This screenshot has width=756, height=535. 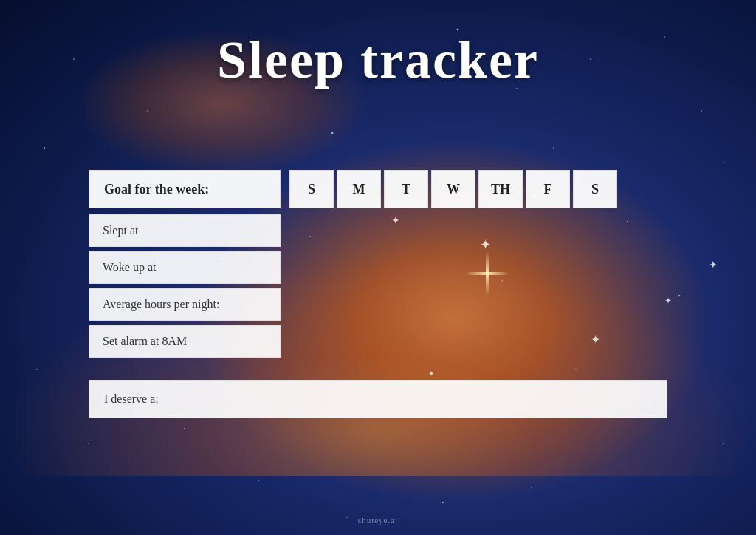 I want to click on page-title: Sleep tracker, so click(x=378, y=61).